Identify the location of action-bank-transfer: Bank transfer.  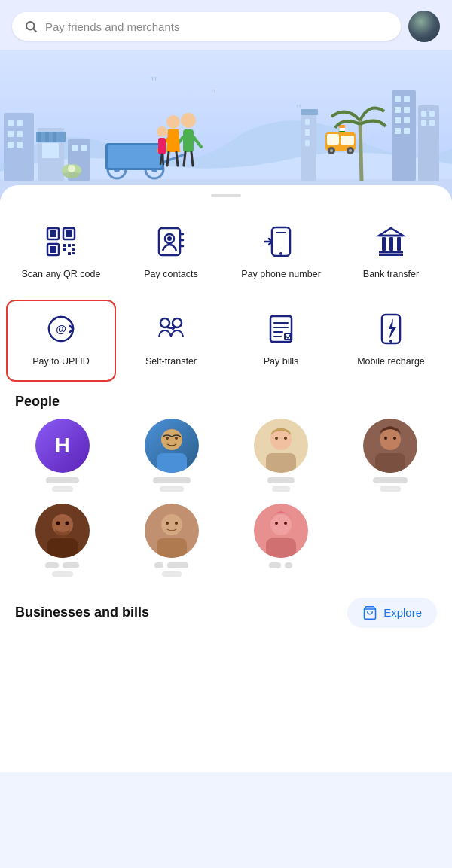
(391, 253).